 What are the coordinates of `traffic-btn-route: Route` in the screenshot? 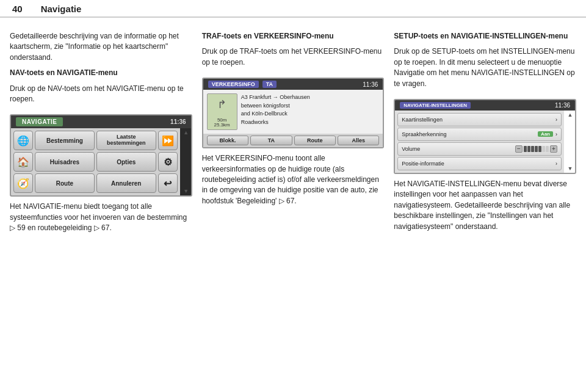 It's located at (315, 140).